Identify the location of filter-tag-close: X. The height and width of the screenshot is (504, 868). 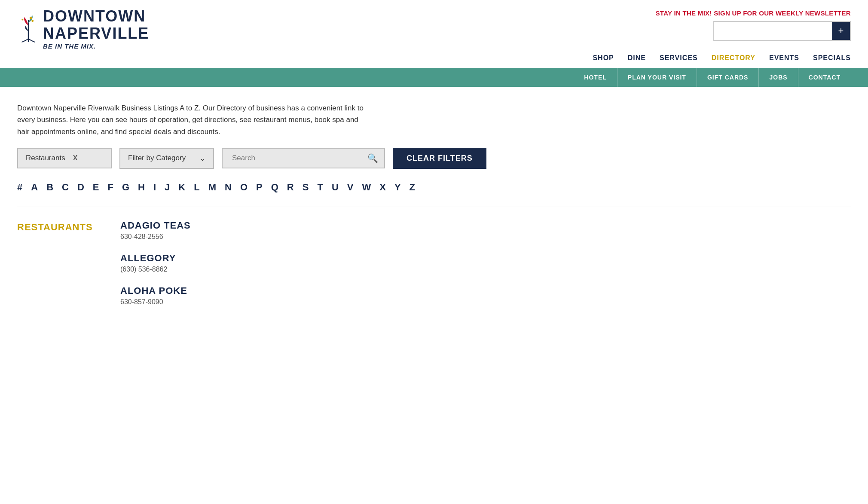
(76, 158).